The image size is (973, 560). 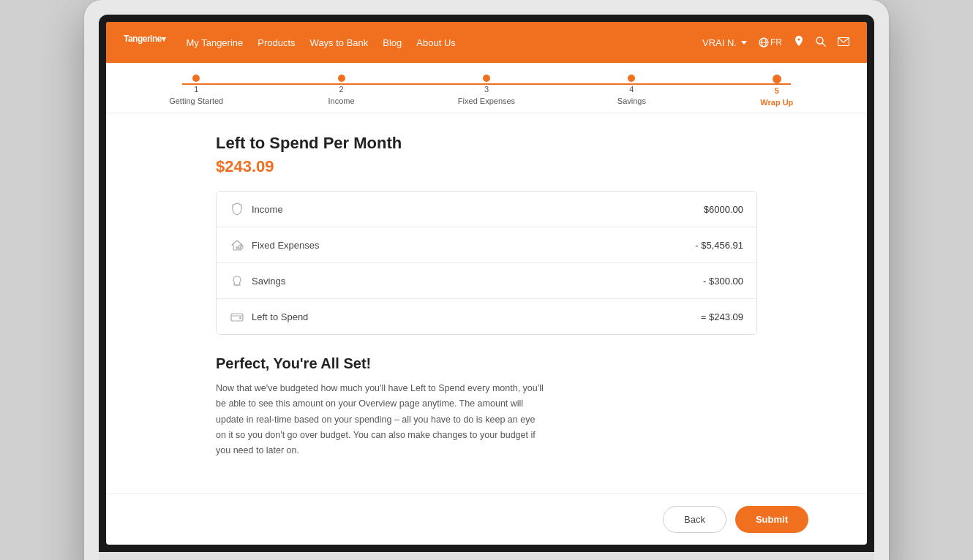 What do you see at coordinates (279, 317) in the screenshot?
I see `left-to-spend-label: Left to Spend` at bounding box center [279, 317].